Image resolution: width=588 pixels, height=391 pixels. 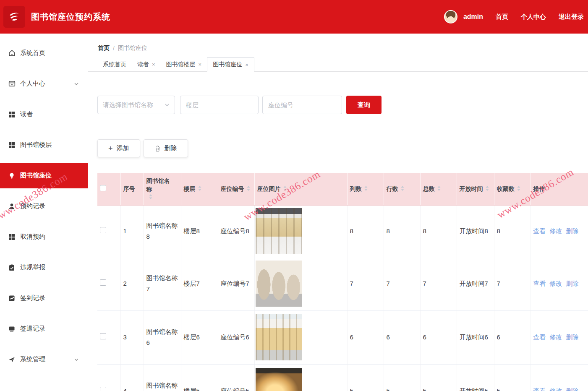 What do you see at coordinates (475, 189) in the screenshot?
I see `column-header-open: 开放时间` at bounding box center [475, 189].